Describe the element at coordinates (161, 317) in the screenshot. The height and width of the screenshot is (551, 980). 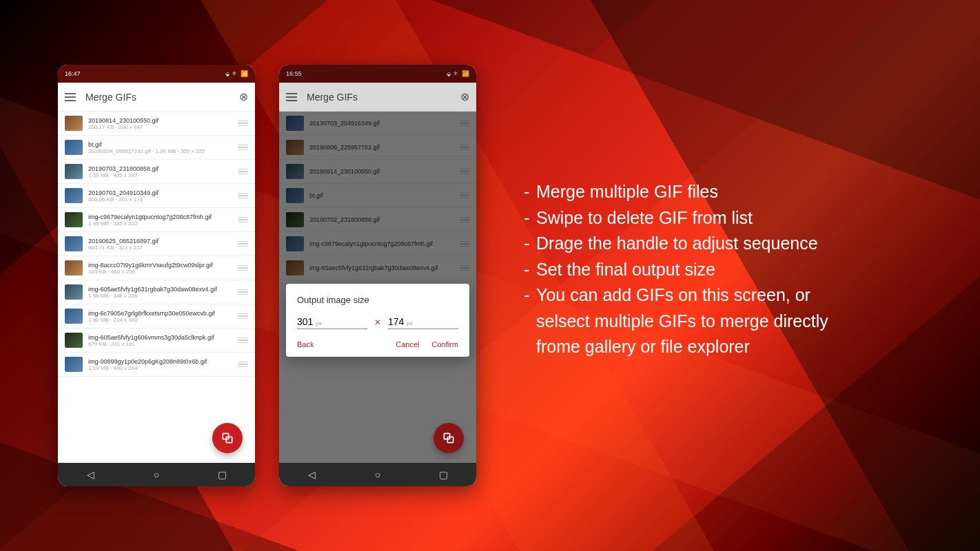
I see `file-meta: img-6c7905e7grlg8rfkxetsrnp30e050ewcvb.g…` at that location.